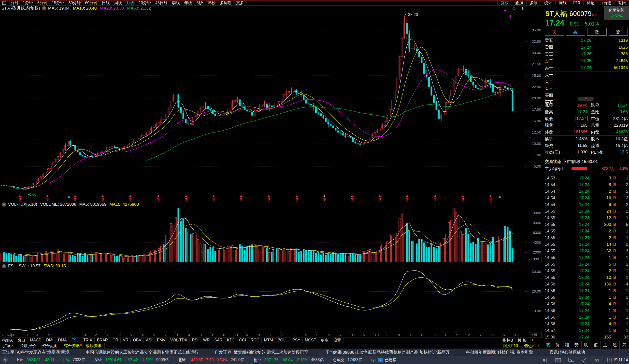 Image resolution: width=629 pixels, height=364 pixels. I want to click on ask-row: 卖二17.2524645, so click(586, 61).